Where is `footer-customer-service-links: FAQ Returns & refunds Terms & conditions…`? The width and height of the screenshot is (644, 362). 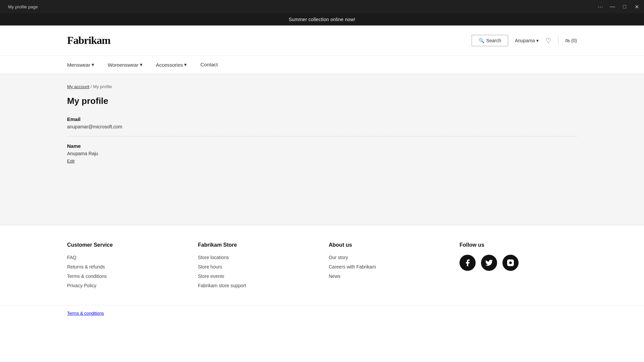
footer-customer-service-links: FAQ Returns & refunds Terms & conditions… is located at coordinates (126, 272).